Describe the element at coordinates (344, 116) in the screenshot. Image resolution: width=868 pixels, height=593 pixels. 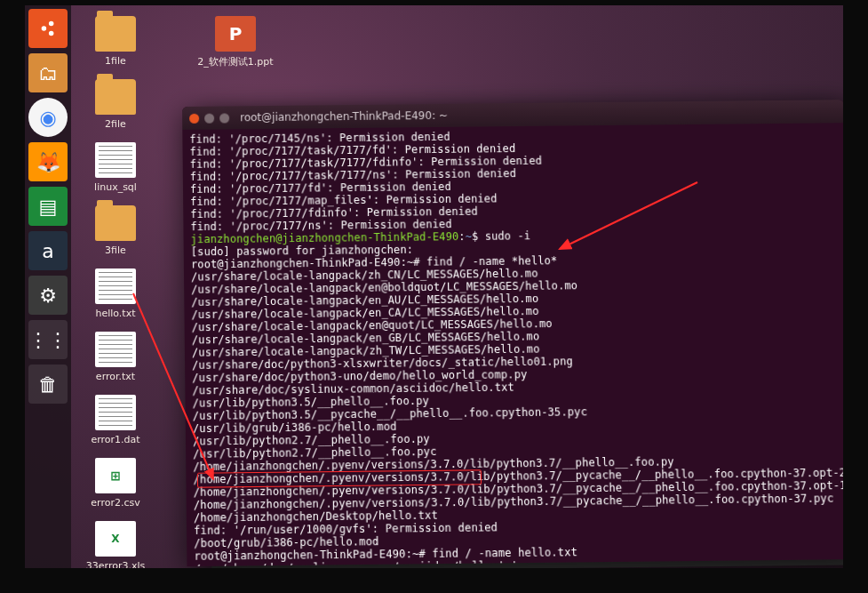
I see `window-title: root@jianzhongchen-ThinkPad-E490: ~` at that location.